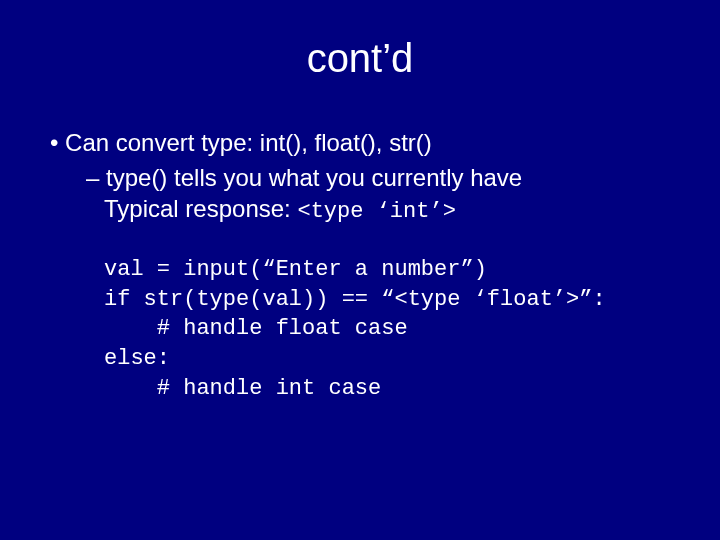 The height and width of the screenshot is (540, 720). Describe the element at coordinates (366, 142) in the screenshot. I see `bullet-level-1: Can convert type: int(), float(), str()` at that location.